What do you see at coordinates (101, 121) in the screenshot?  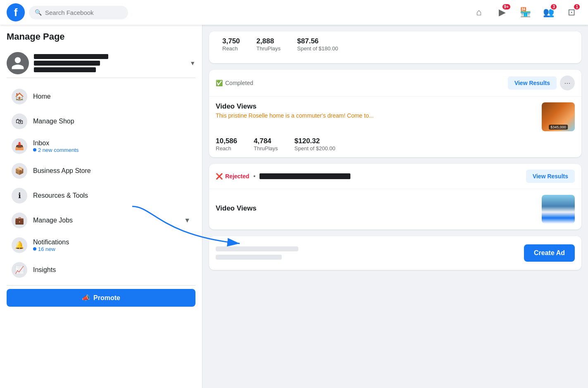 I see `sidebar-item-manage-shop: 🛍 Manage Shop` at bounding box center [101, 121].